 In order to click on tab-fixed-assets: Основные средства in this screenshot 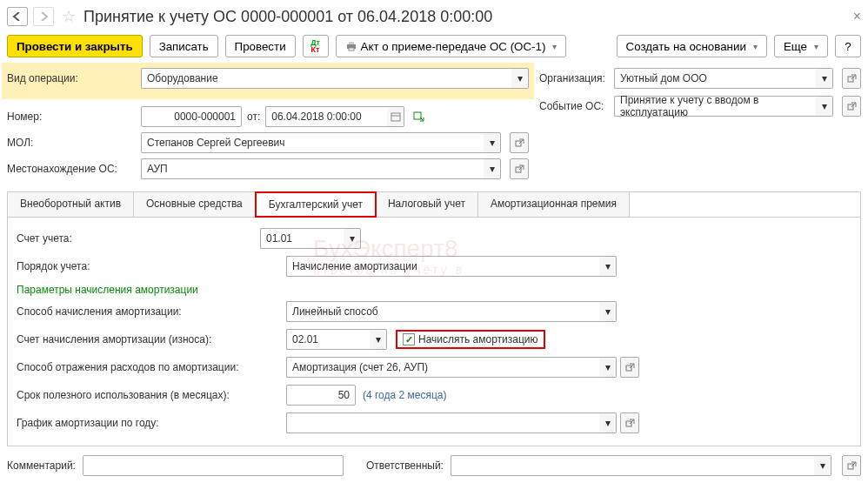, I will do `click(195, 205)`.